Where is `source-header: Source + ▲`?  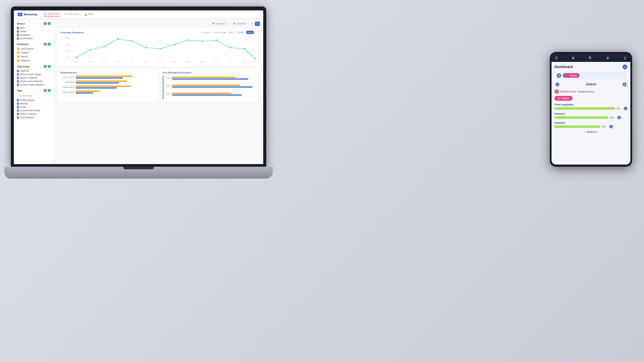
source-header: Source + ▲ is located at coordinates (34, 24).